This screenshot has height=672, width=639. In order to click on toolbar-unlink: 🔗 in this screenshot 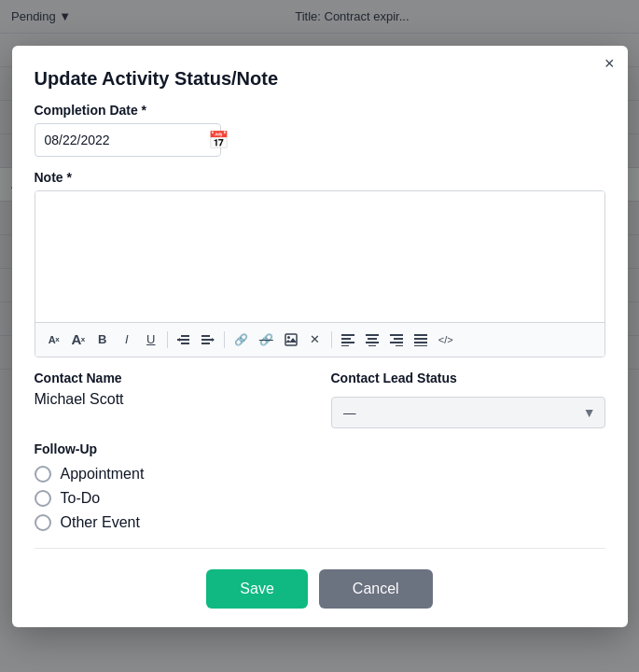, I will do `click(267, 340)`.